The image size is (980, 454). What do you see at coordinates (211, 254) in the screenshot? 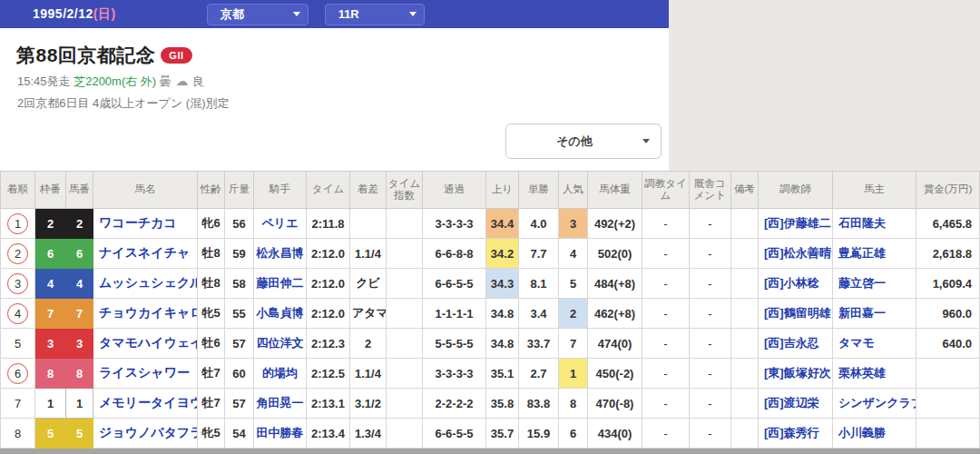
I see `cell-sexage: 牡8` at bounding box center [211, 254].